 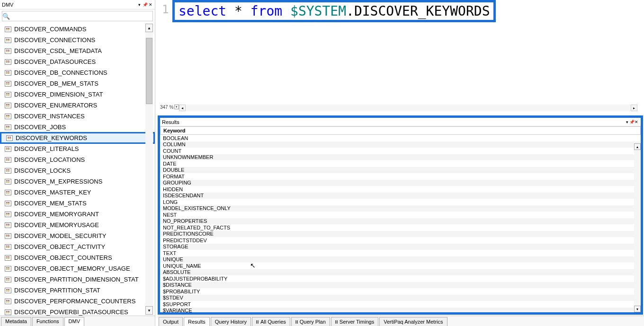 What do you see at coordinates (401, 215) in the screenshot?
I see `results-row: NEST` at bounding box center [401, 215].